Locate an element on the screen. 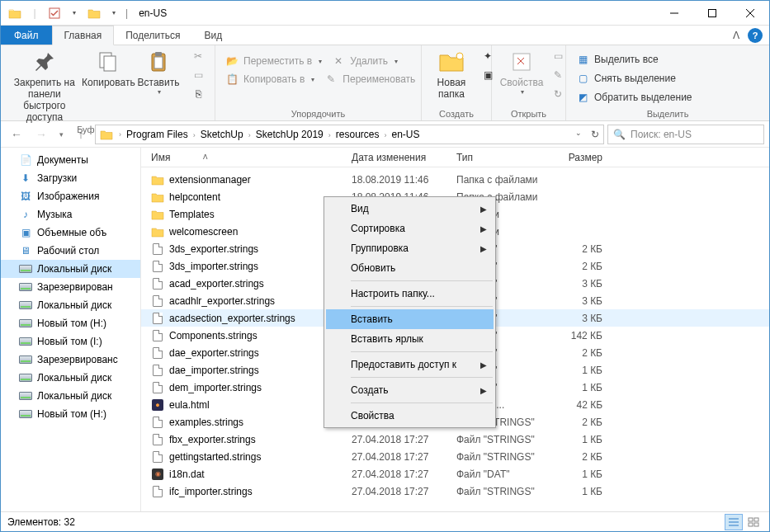 Image resolution: width=770 pixels, height=532 pixels. file-row: extensionmanager18.08.2019 11:46Папка с … is located at coordinates (456, 180).